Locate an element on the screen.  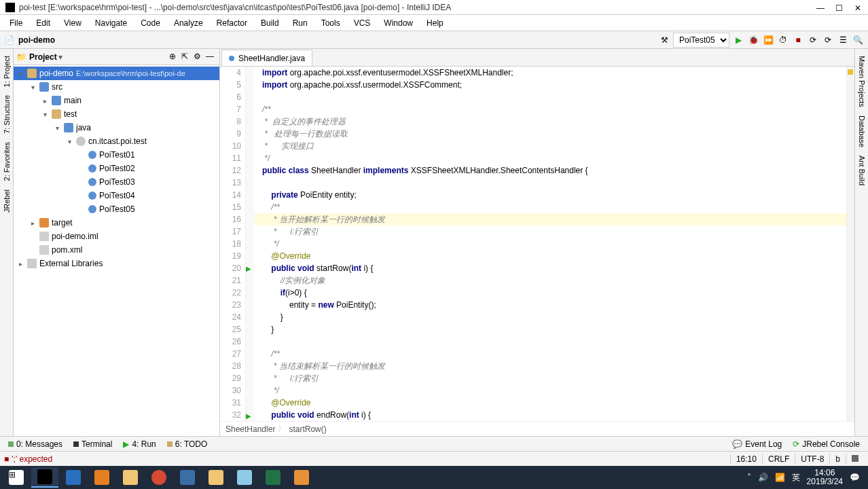
project-view-icon: 📁 is located at coordinates (22, 57).